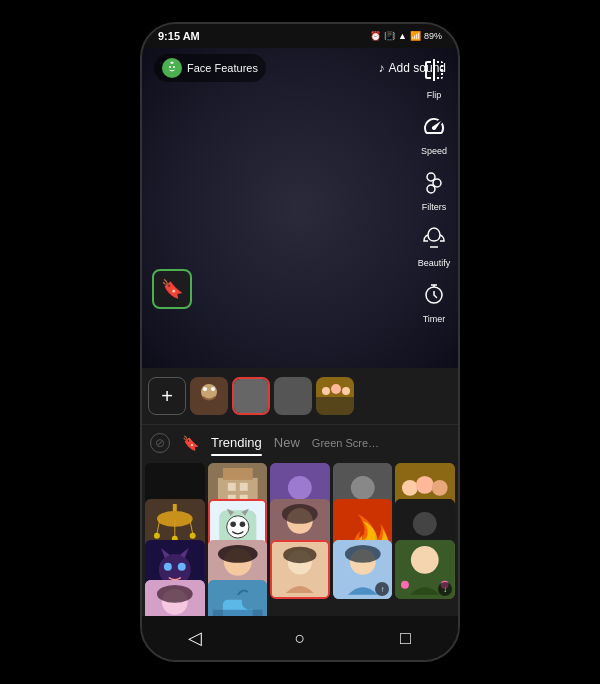 The width and height of the screenshot is (600, 684). Describe the element at coordinates (195, 638) in the screenshot. I see `back-icon: ◁` at that location.